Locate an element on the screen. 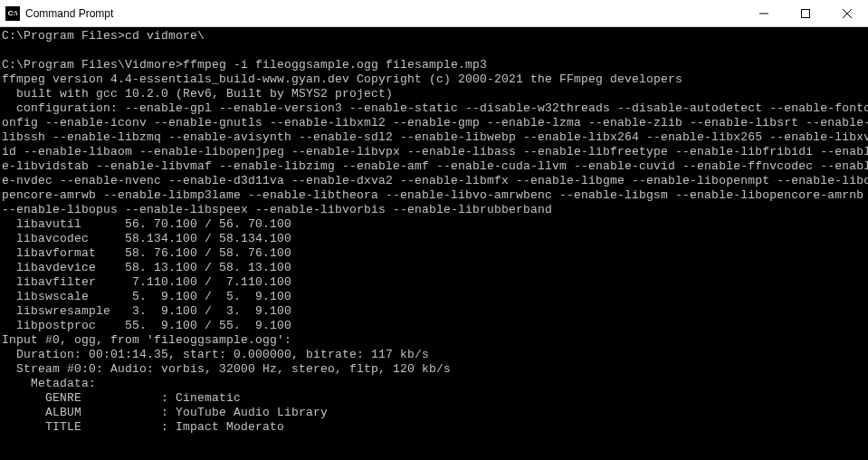 The image size is (868, 460). close-button is located at coordinates (847, 13).